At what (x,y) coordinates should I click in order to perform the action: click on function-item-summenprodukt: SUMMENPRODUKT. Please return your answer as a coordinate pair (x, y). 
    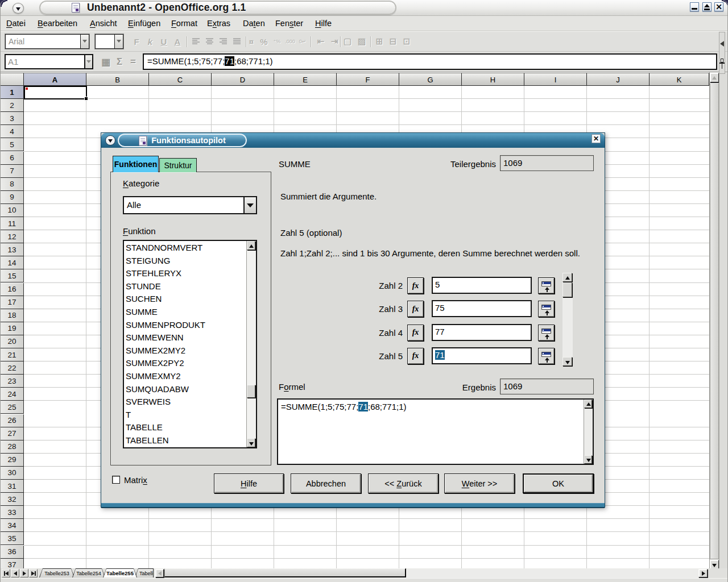
    Looking at the image, I should click on (166, 325).